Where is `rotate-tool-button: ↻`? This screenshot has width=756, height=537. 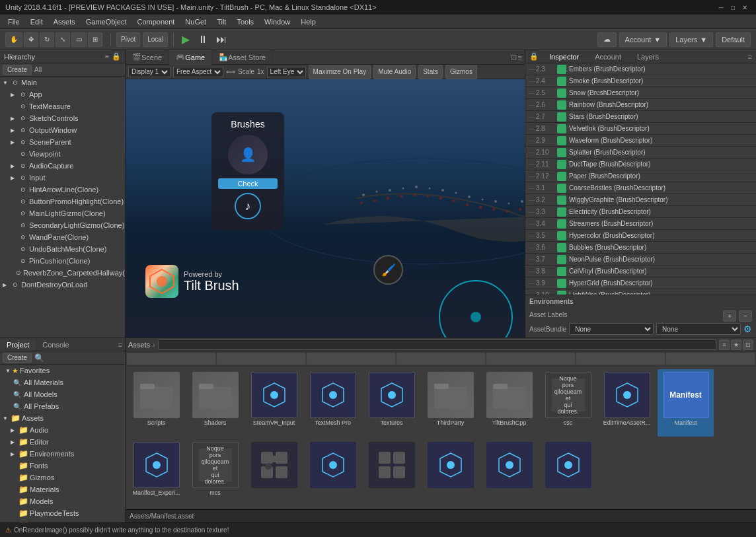 rotate-tool-button: ↻ is located at coordinates (47, 40).